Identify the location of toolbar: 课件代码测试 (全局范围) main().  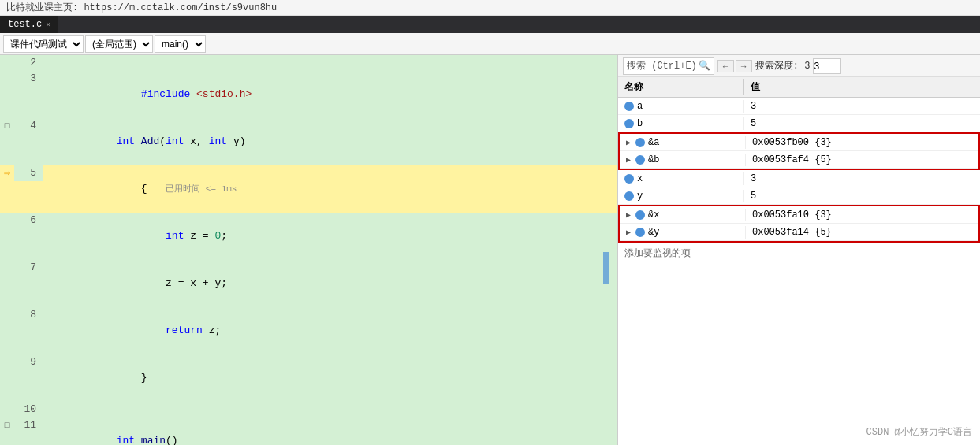
(490, 44).